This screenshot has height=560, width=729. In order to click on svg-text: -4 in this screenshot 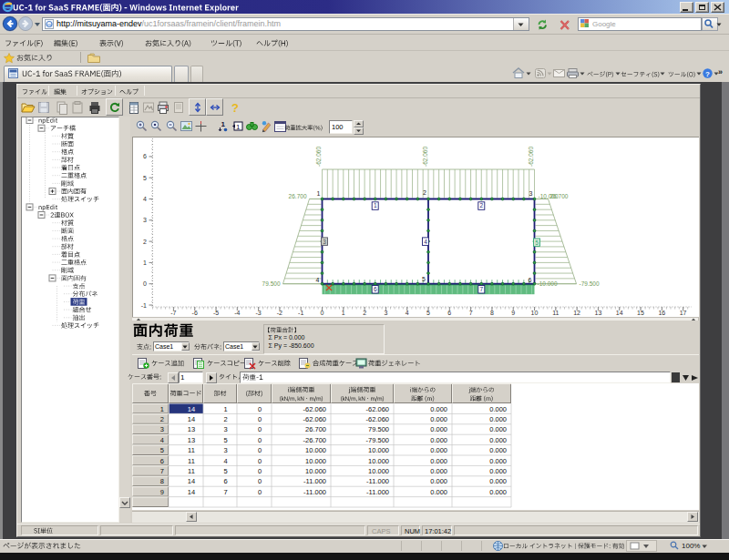, I will do `click(237, 313)`.